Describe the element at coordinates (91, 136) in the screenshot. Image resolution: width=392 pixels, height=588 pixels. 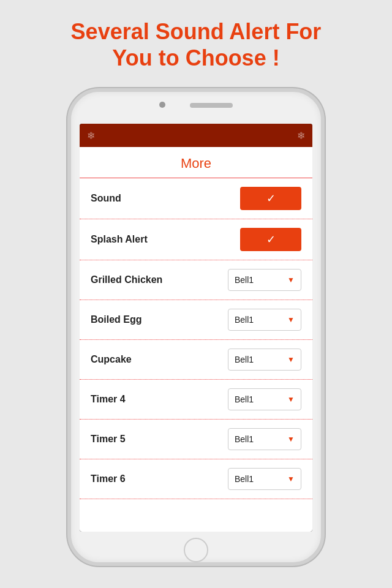
I see `snowflake-left-icon: ❄` at that location.